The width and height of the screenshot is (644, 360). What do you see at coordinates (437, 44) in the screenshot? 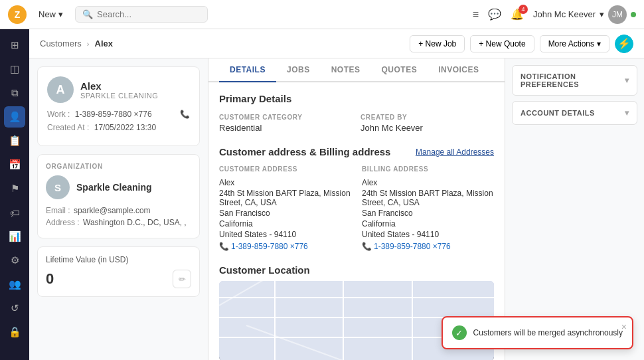
I see `new-job-button: + New Job` at bounding box center [437, 44].